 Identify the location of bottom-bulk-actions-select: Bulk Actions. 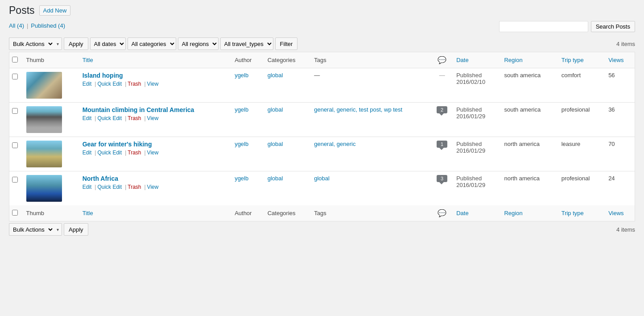
(31, 229).